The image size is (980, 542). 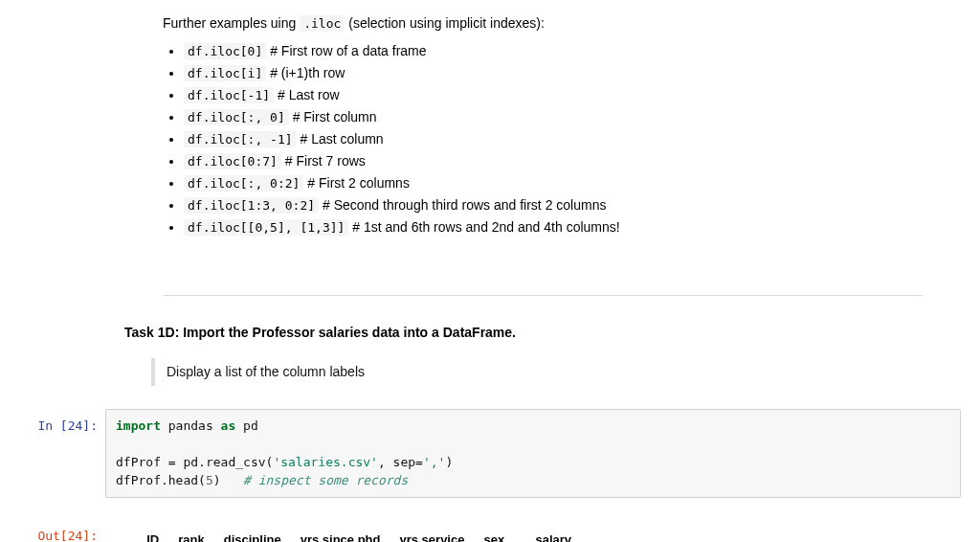 I want to click on example-desc: # 1st and 6th rows and 2nd and 4th colum…, so click(x=484, y=227).